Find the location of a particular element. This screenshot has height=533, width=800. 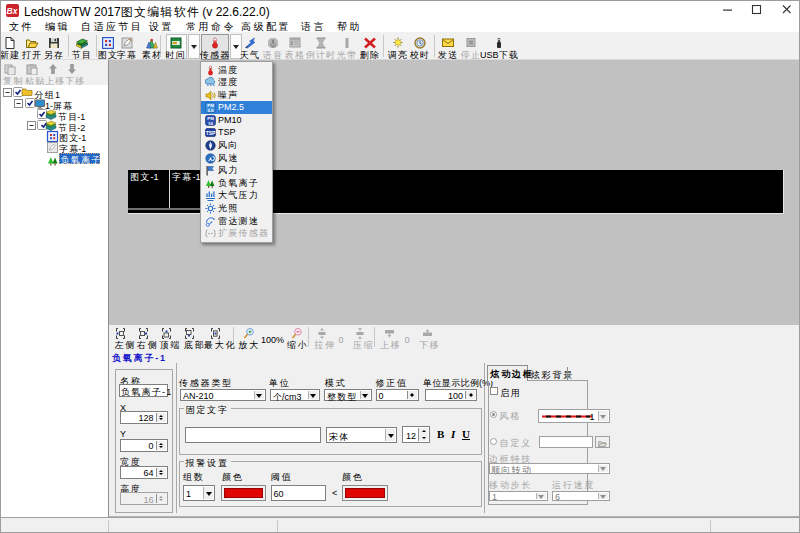

svg-text: 2.5 is located at coordinates (210, 110).